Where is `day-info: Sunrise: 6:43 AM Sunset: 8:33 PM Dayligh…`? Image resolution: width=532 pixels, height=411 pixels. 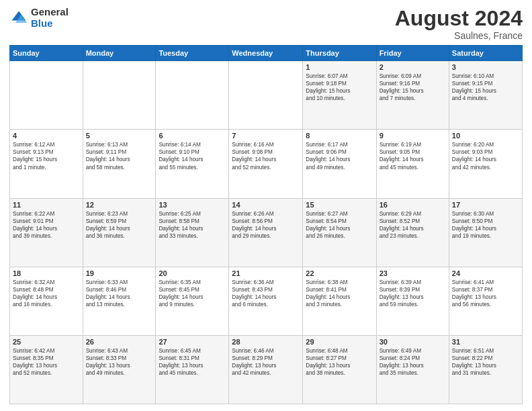
day-info: Sunrise: 6:43 AM Sunset: 8:33 PM Dayligh… is located at coordinates (120, 362).